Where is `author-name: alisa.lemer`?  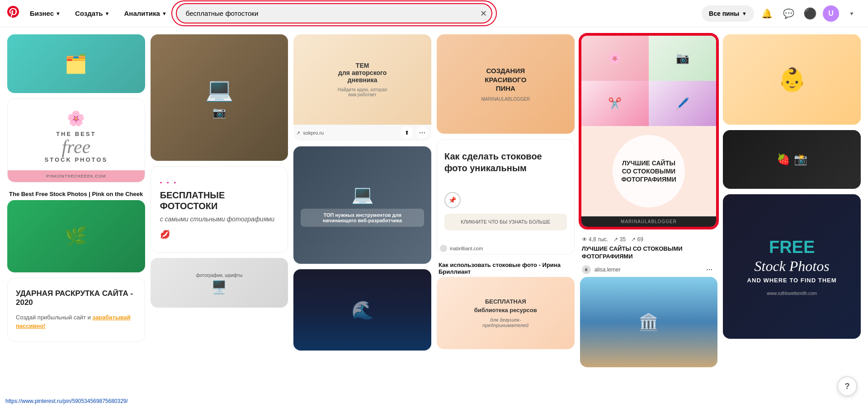 author-name: alisa.lemer is located at coordinates (608, 270).